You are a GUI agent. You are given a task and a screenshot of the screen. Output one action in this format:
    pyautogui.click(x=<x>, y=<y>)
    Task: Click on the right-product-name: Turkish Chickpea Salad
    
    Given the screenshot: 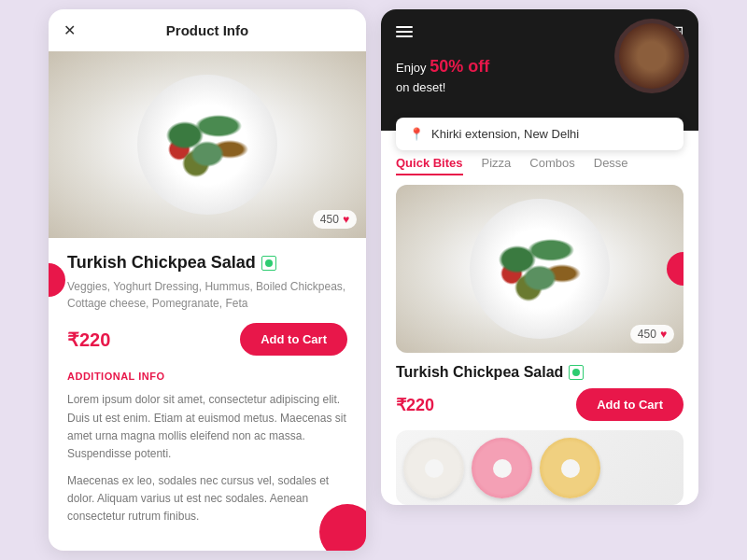 What is the action you would take?
    pyautogui.click(x=480, y=372)
    